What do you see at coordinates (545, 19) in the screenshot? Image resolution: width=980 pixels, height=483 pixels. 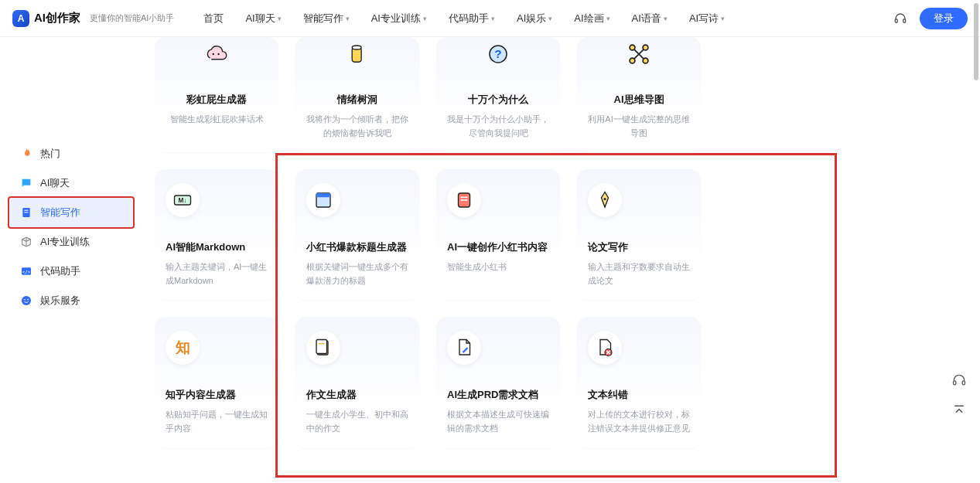 I see `main-nav: 首页AI聊天▾智能写作▾AI专业训练▾代码助手▾AI娱乐▾AI绘画▾AI语音▾A…` at bounding box center [545, 19].